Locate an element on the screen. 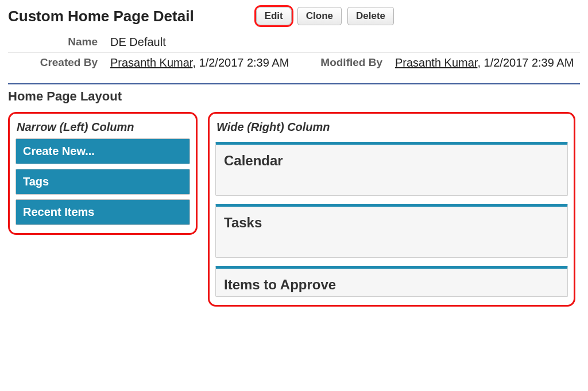 This screenshot has width=588, height=391. page-title: Custom Home Page Detail is located at coordinates (101, 16).